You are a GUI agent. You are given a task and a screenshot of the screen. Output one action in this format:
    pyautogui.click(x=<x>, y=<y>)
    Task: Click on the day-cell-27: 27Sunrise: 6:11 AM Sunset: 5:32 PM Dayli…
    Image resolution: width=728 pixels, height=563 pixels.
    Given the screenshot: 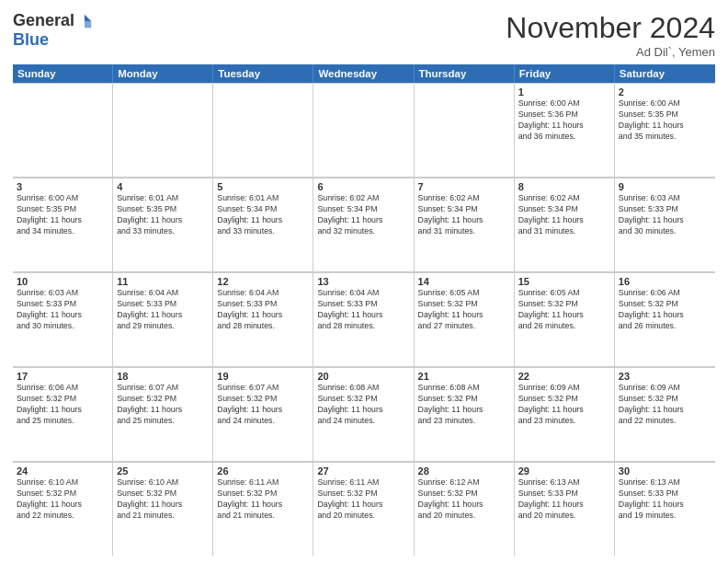 What is the action you would take?
    pyautogui.click(x=364, y=509)
    